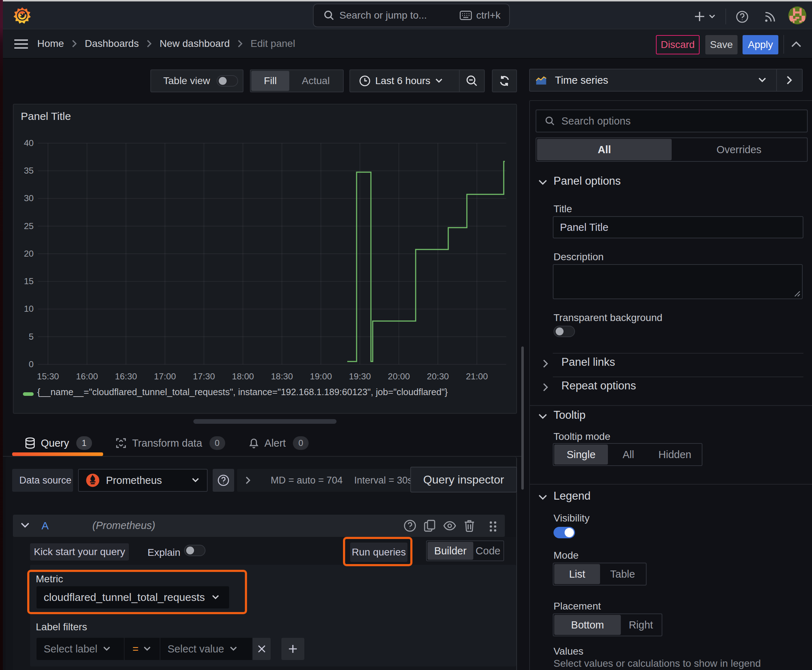  I want to click on svg-text: 16:00, so click(87, 377).